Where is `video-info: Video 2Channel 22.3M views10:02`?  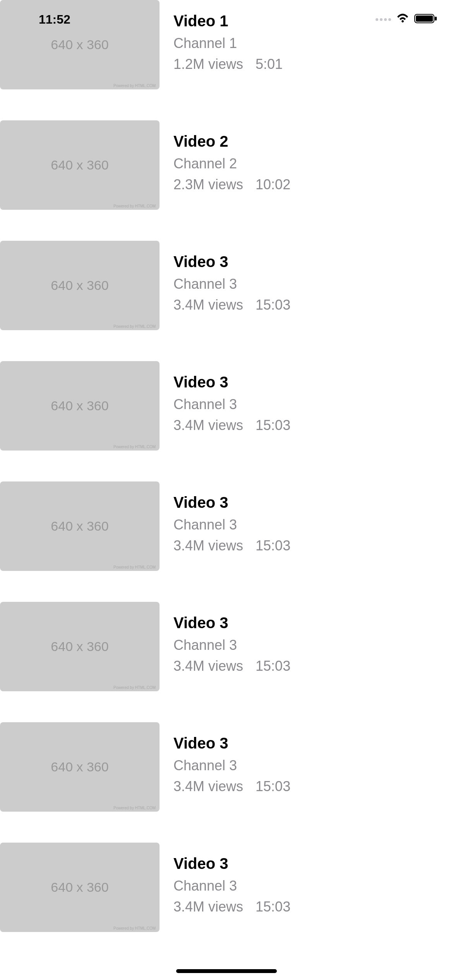
video-info: Video 2Channel 22.3M views10:02 is located at coordinates (232, 165).